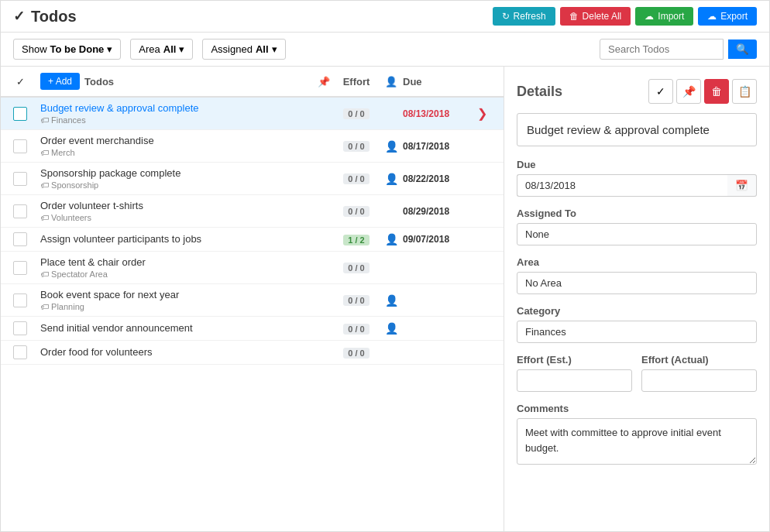 The image size is (770, 532). Describe the element at coordinates (253, 146) in the screenshot. I see `table-row: Order event merchandise 🏷 Merch 0 / 0 👤 …` at that location.